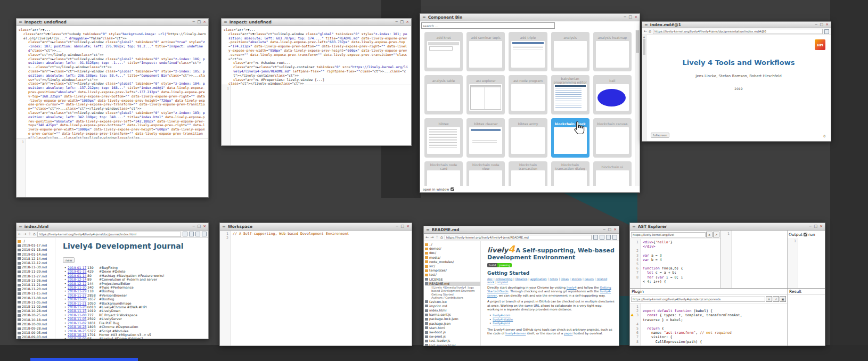 This screenshot has width=868, height=361. Describe the element at coordinates (316, 55) in the screenshot. I see `dom-inspector-tree: class="arr">▼...class="arr">▼class="ct">…` at that location.